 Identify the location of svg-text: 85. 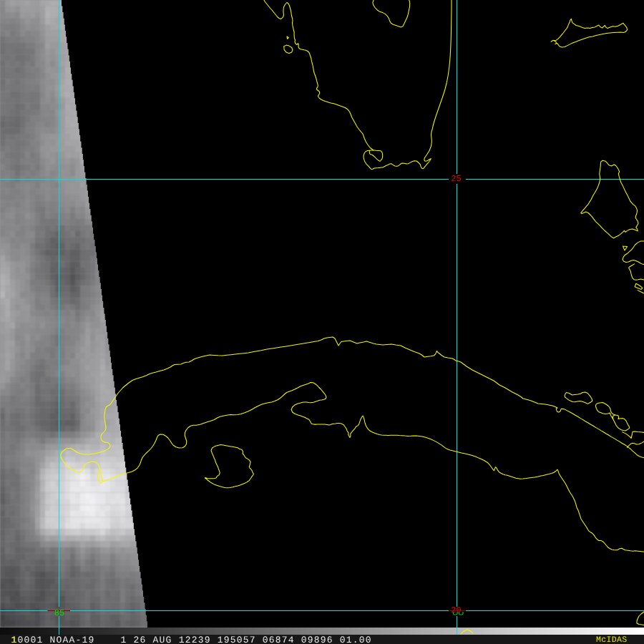
(59, 613).